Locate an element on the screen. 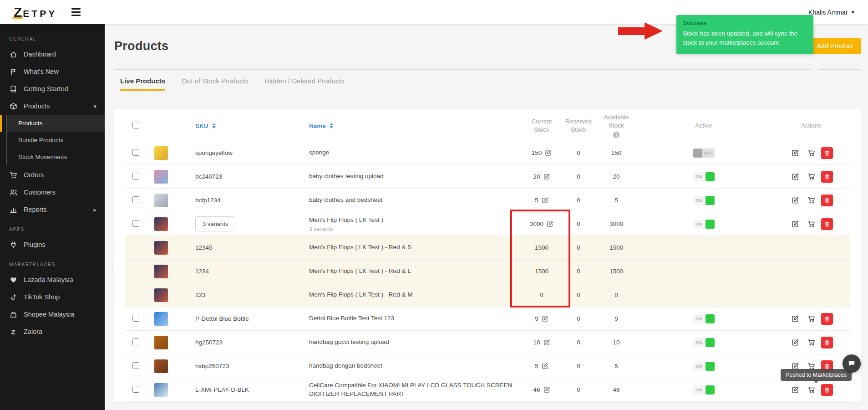 The height and width of the screenshot is (410, 868). current-stock-value: 5 is located at coordinates (537, 200).